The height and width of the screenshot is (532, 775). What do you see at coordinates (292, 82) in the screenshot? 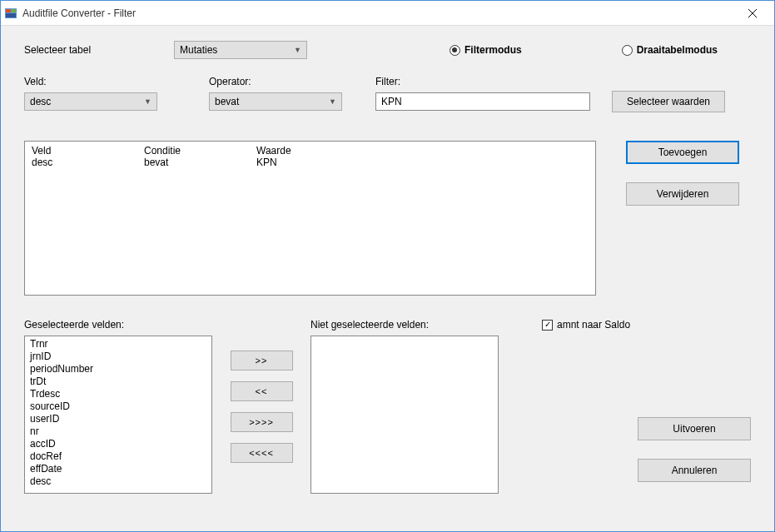
I see `operator-label: Operator:` at bounding box center [292, 82].